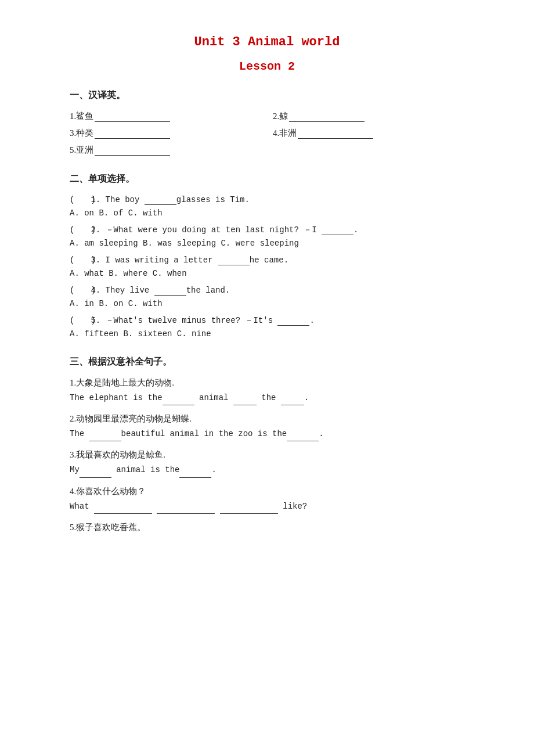 The height and width of the screenshot is (756, 534). What do you see at coordinates (195, 477) in the screenshot?
I see `s3-blank-3b` at bounding box center [195, 477].